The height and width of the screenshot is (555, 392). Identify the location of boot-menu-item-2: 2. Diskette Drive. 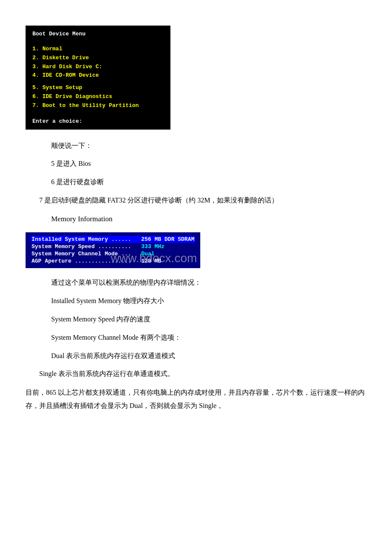
(98, 58).